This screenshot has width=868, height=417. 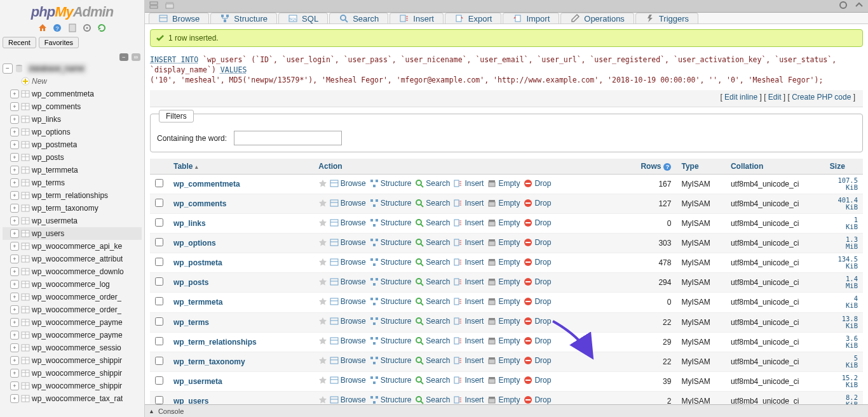 I want to click on sidebar-table-wp_terms: +wp_terms, so click(x=72, y=183).